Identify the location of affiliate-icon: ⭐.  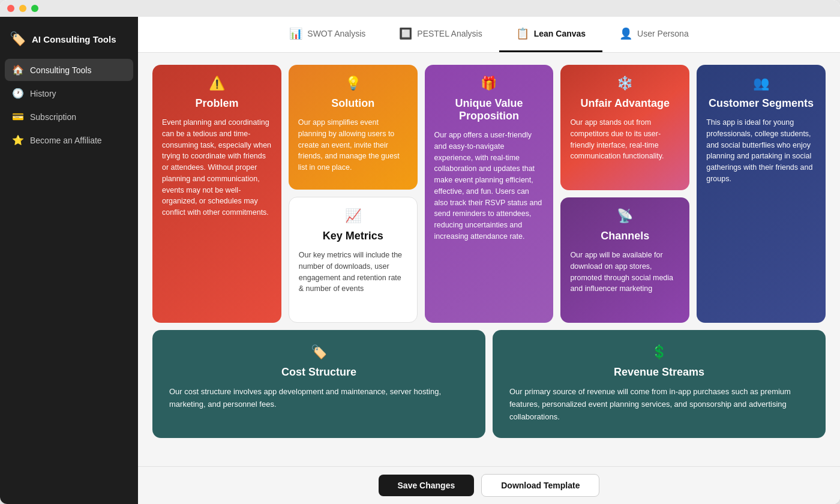
(18, 140).